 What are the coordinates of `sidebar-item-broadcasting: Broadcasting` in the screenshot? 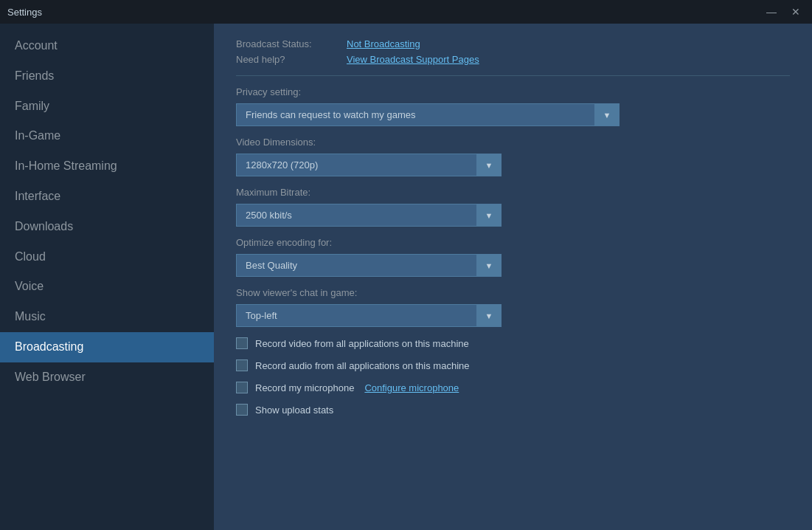 It's located at (107, 347).